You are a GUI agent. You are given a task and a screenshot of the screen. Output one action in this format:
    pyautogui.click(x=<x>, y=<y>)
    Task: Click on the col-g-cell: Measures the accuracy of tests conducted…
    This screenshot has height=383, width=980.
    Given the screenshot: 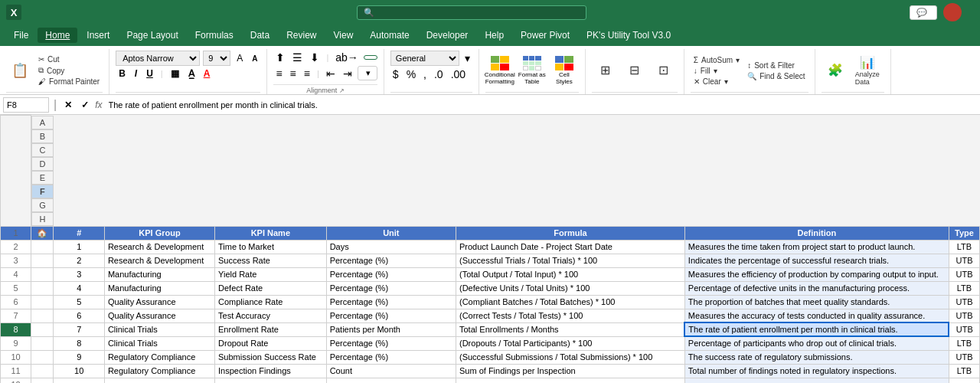 What is the action you would take?
    pyautogui.click(x=816, y=316)
    